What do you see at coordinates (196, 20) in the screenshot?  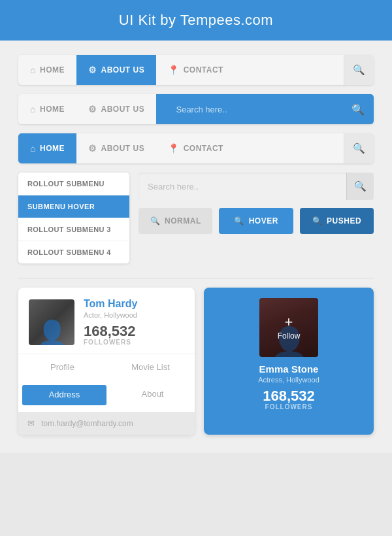 I see `header-title: UI Kit by Tempees.com` at bounding box center [196, 20].